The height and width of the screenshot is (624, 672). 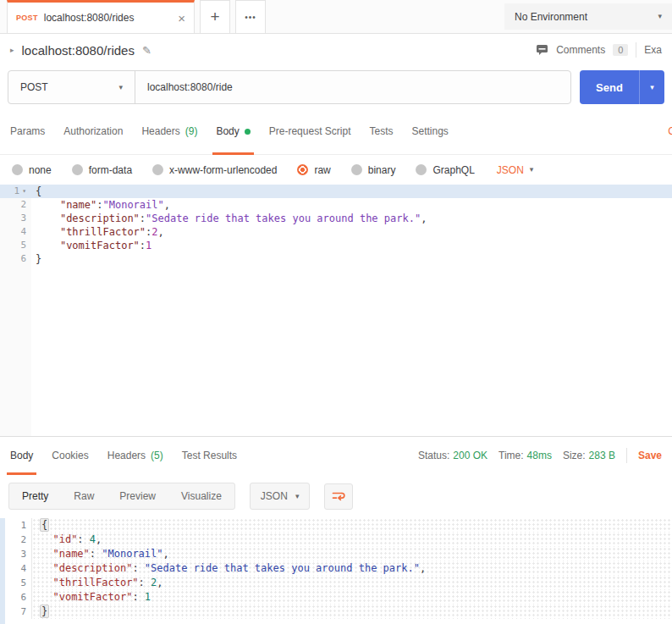 What do you see at coordinates (27, 131) in the screenshot?
I see `tab-params: Params` at bounding box center [27, 131].